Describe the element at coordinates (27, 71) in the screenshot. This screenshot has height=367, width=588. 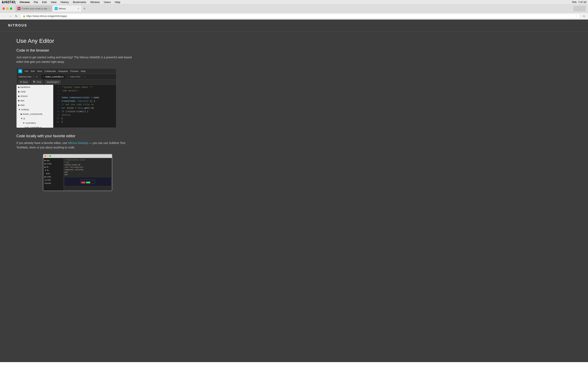
I see `ide-menu-file: File` at that location.